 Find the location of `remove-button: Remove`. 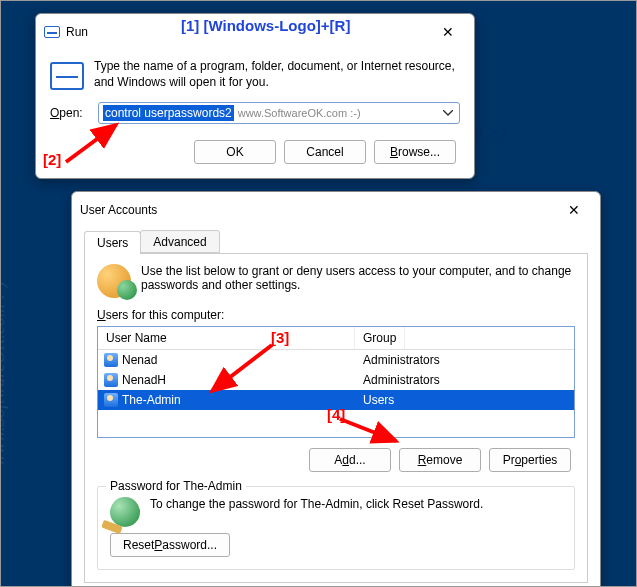

remove-button: Remove is located at coordinates (440, 460).